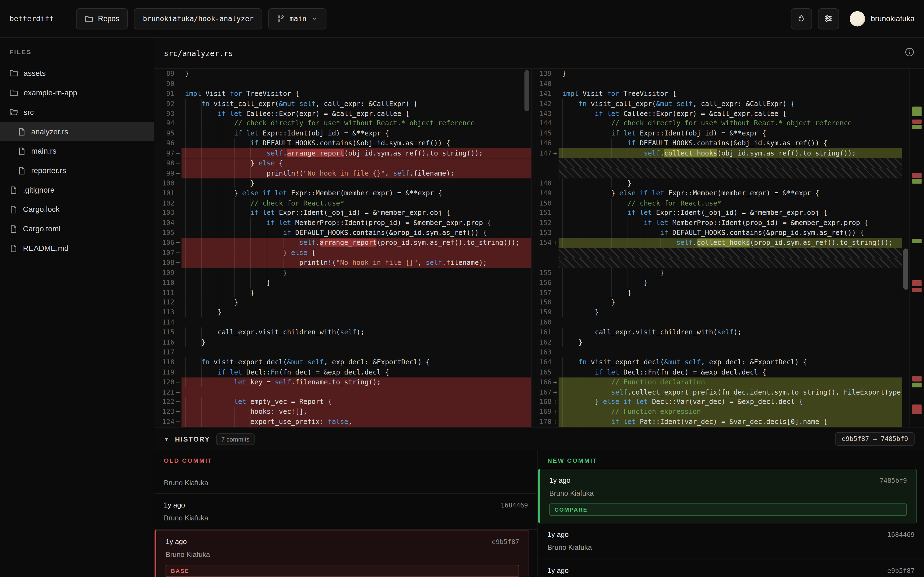 The height and width of the screenshot is (577, 924). I want to click on line-number: 97, so click(164, 153).